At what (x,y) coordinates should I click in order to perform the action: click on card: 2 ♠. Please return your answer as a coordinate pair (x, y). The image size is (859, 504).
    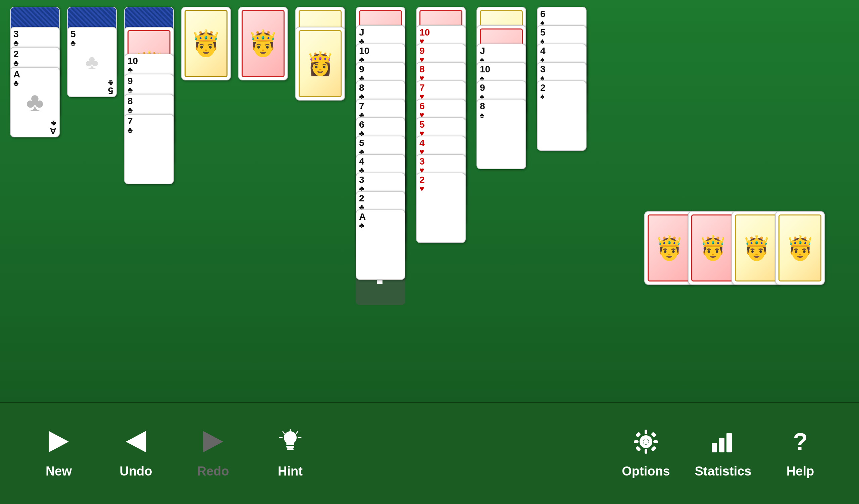
    Looking at the image, I should click on (562, 116).